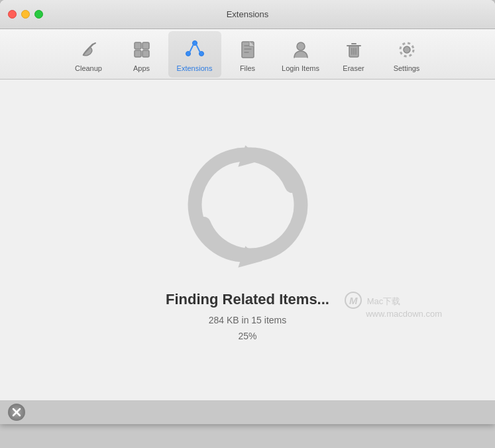 This screenshot has width=495, height=448. I want to click on toolbar-item-apps: Apps, so click(142, 54).